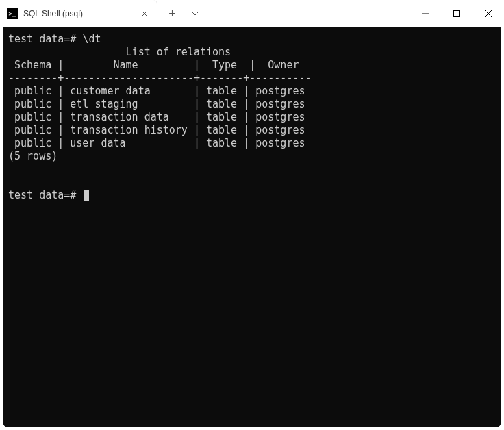 This screenshot has height=430, width=504. What do you see at coordinates (457, 14) in the screenshot?
I see `window-controls` at bounding box center [457, 14].